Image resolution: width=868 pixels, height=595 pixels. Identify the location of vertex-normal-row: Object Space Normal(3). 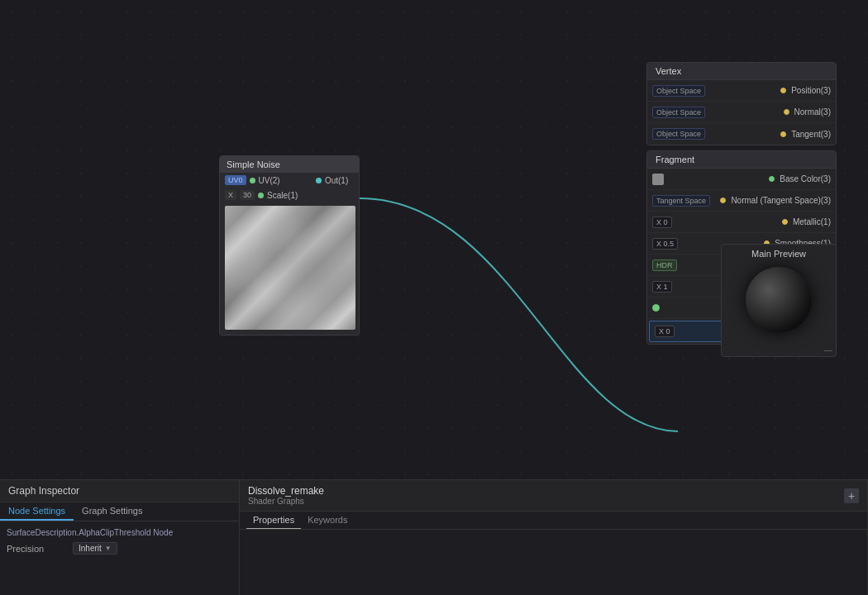
(742, 112).